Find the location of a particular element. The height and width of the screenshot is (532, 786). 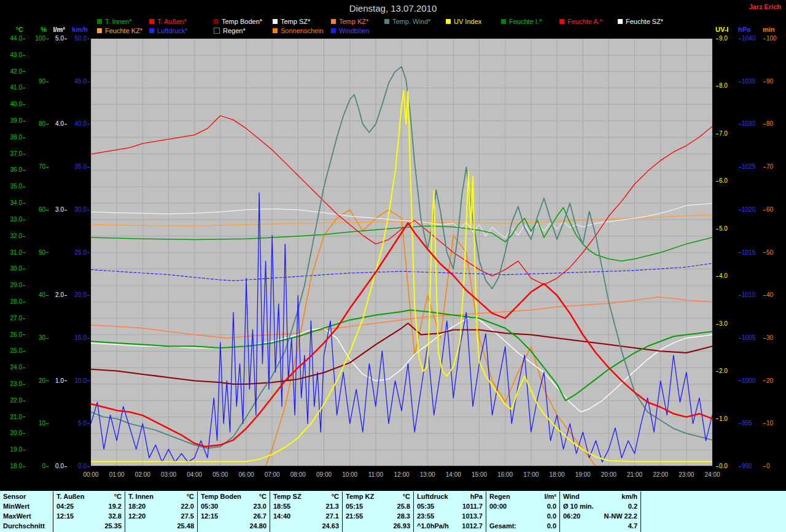

axis-unit-min_axis: min is located at coordinates (769, 29).